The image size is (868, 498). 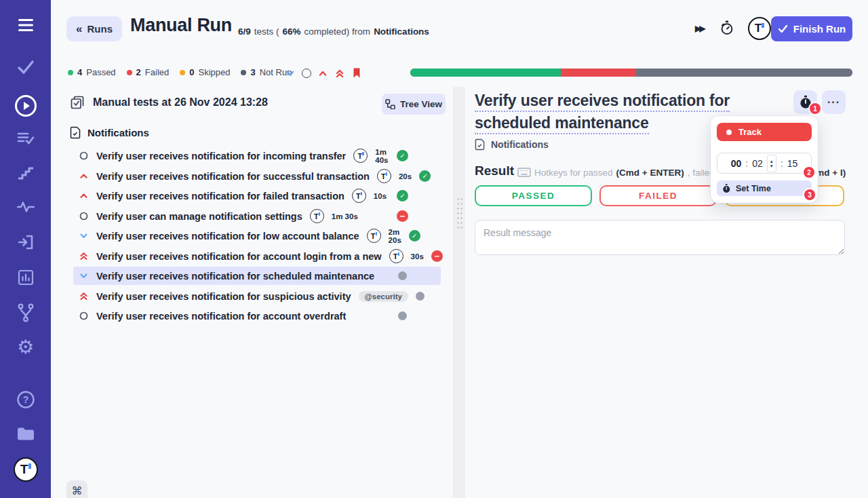 I want to click on passed-button: PASSED, so click(x=533, y=195).